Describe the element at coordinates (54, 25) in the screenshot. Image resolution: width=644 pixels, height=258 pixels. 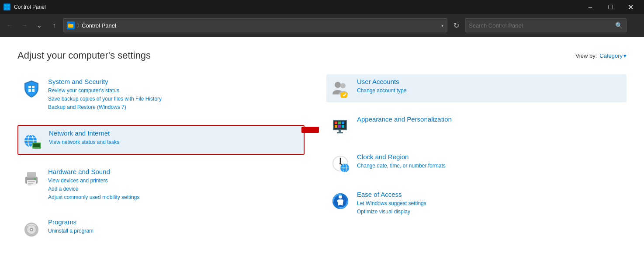
I see `up-button: ↑` at that location.